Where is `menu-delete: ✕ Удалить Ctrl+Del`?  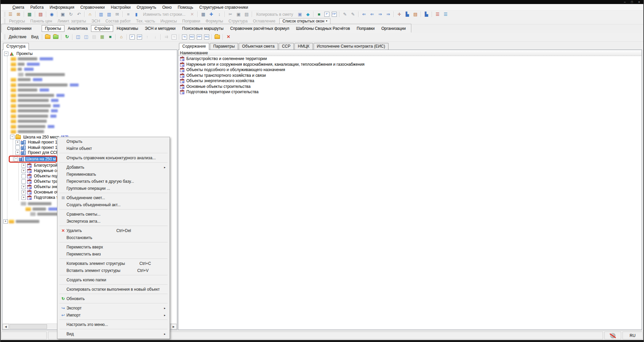 menu-delete: ✕ Удалить Ctrl+Del is located at coordinates (113, 231).